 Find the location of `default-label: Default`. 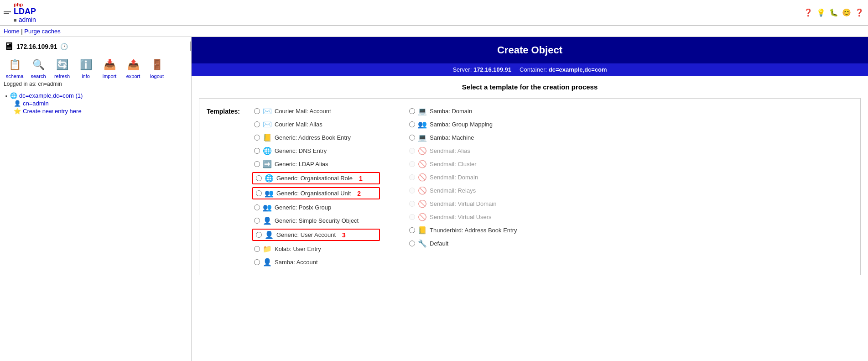

default-label: Default is located at coordinates (439, 244).